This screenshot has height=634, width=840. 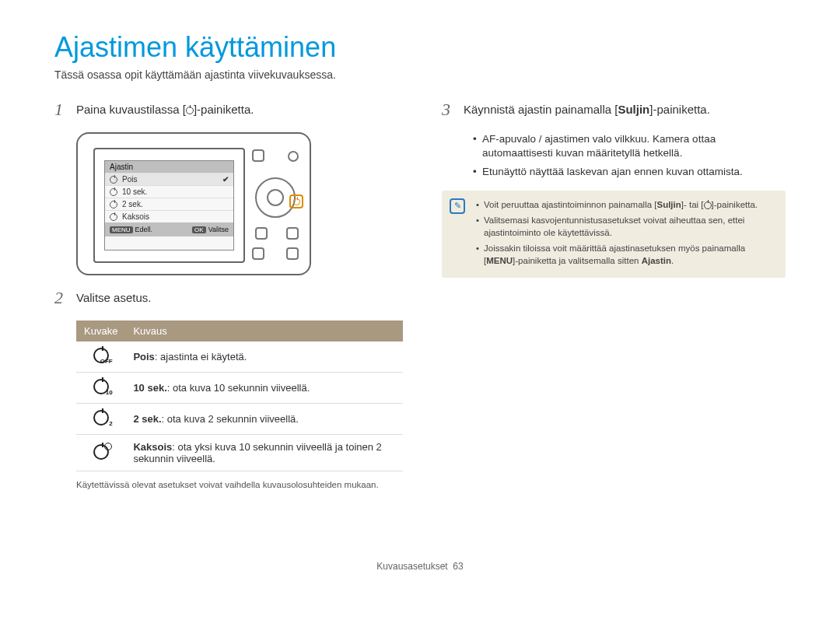 I want to click on row-rest: : ota kuva 10 sekunnin viiveellä., so click(x=239, y=387).